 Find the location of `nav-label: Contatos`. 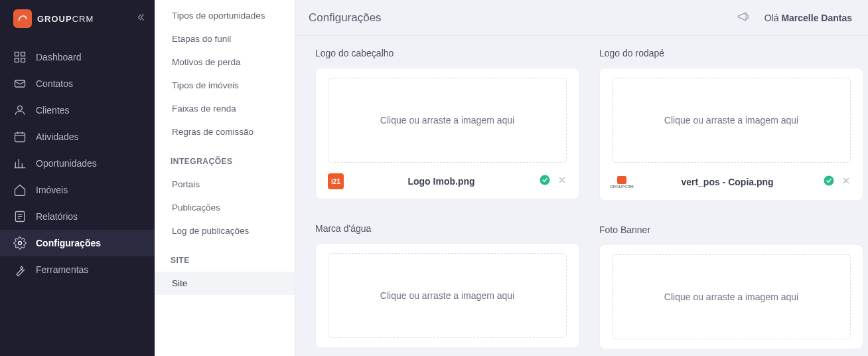

nav-label: Contatos is located at coordinates (54, 84).